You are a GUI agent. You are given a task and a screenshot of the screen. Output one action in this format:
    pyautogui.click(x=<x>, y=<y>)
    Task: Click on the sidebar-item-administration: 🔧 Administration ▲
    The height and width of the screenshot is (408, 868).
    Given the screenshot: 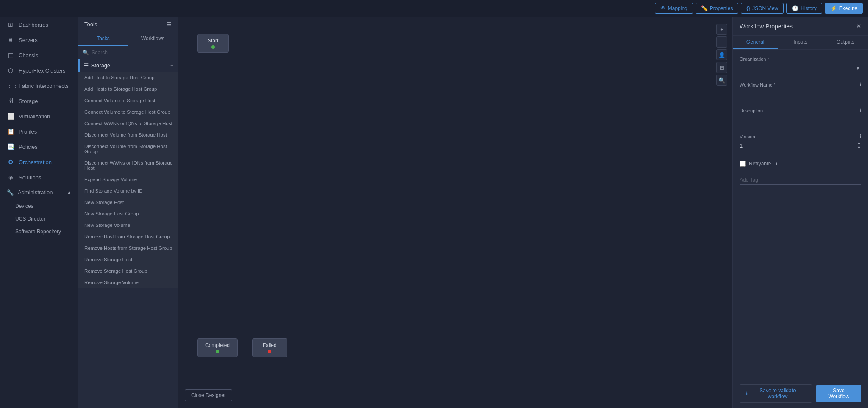 What is the action you would take?
    pyautogui.click(x=39, y=193)
    